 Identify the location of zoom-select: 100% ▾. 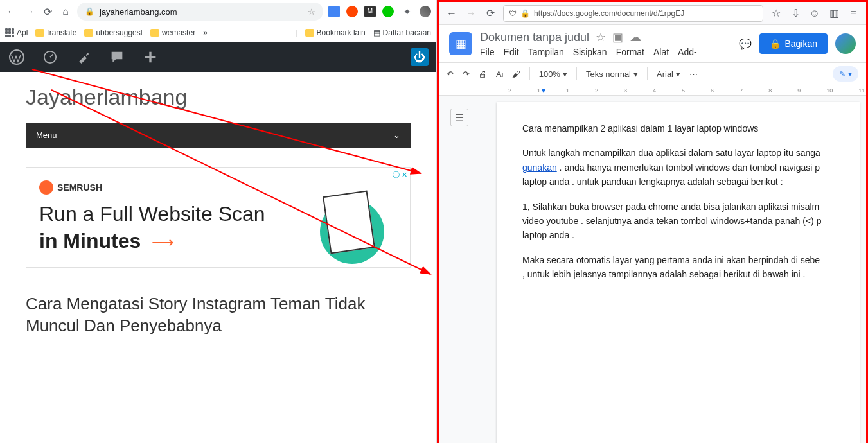
(553, 74).